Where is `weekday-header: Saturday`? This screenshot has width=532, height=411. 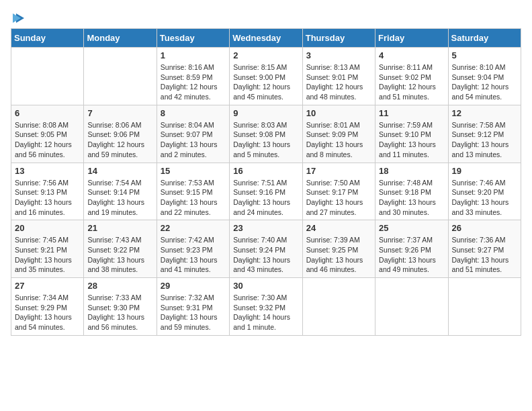 weekday-header: Saturday is located at coordinates (484, 38).